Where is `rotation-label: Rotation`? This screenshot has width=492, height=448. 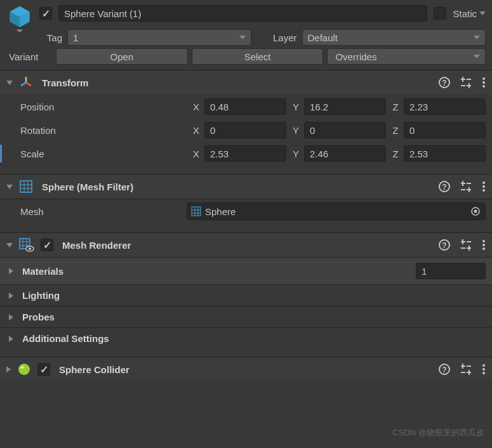 rotation-label: Rotation is located at coordinates (106, 131).